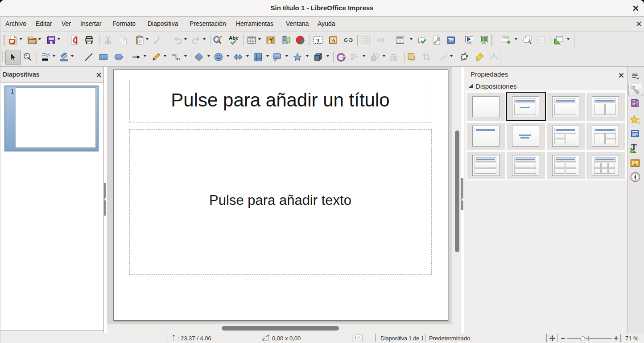  What do you see at coordinates (318, 40) in the screenshot?
I see `svg-text: T` at bounding box center [318, 40].